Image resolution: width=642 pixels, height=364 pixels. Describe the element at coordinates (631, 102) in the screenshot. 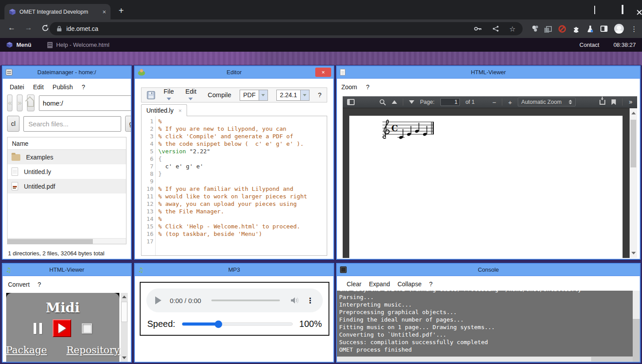

I see `more-tools-icon: »` at that location.